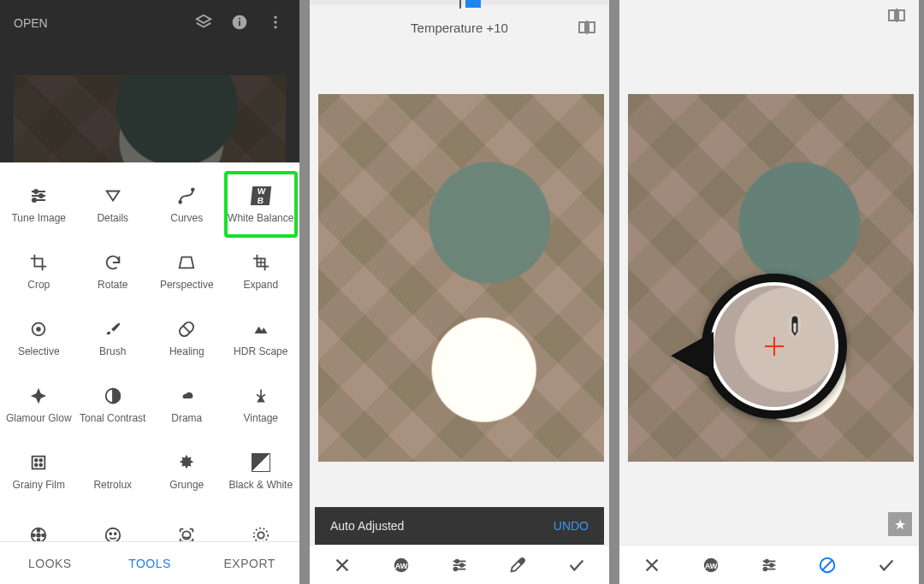 The width and height of the screenshot is (924, 584). Describe the element at coordinates (113, 471) in the screenshot. I see `tool-retrolux: Retrolux` at that location.